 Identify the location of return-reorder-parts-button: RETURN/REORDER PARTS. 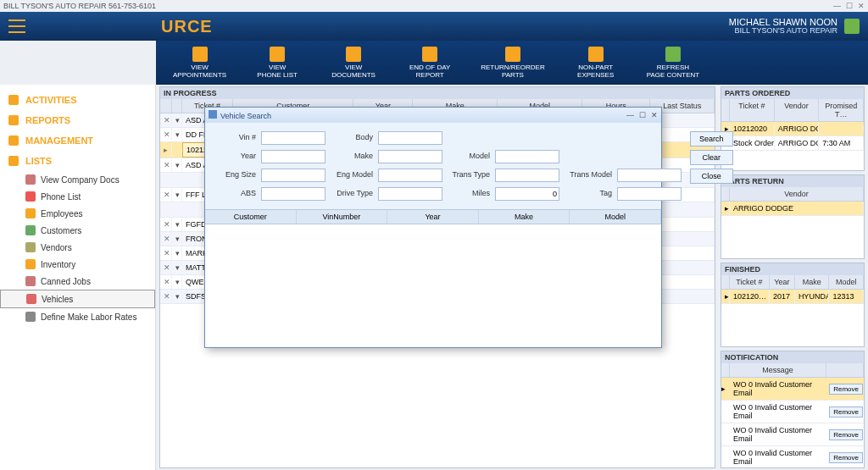
(513, 63).